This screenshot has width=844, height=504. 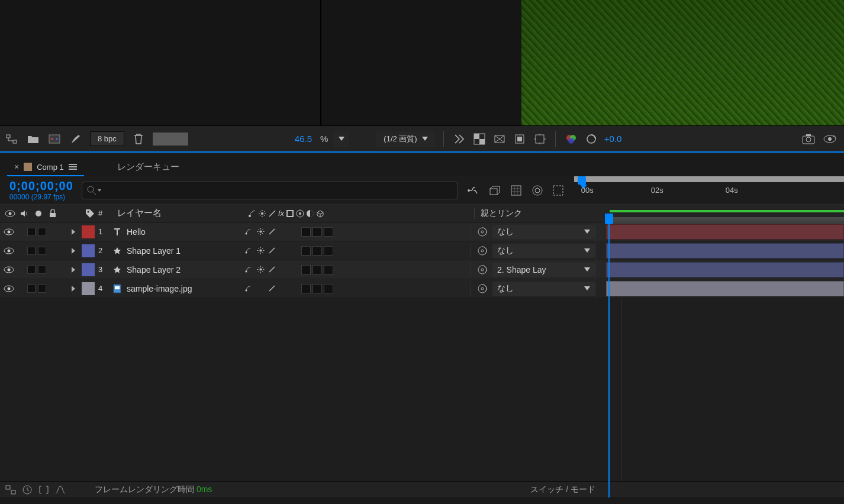 I want to click on switch-mode-label: スイッチ / モード, so click(x=563, y=490).